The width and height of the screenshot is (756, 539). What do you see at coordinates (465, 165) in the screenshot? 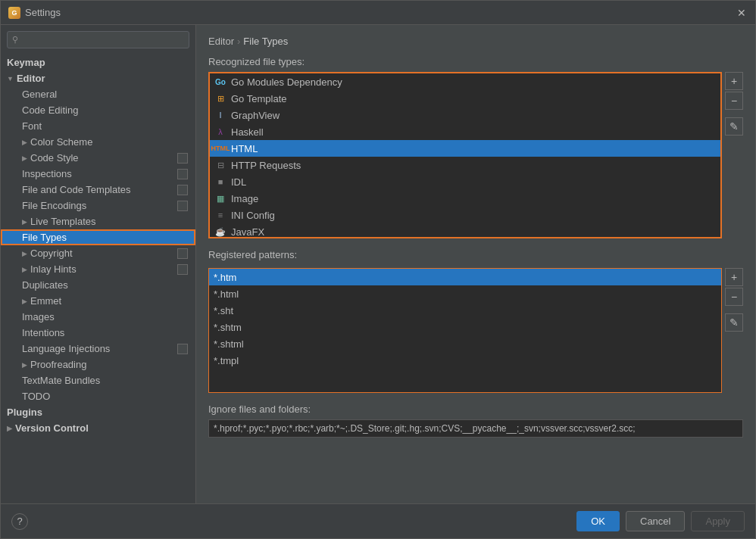
I see `list-item: ⊟ HTTP Requests` at bounding box center [465, 165].